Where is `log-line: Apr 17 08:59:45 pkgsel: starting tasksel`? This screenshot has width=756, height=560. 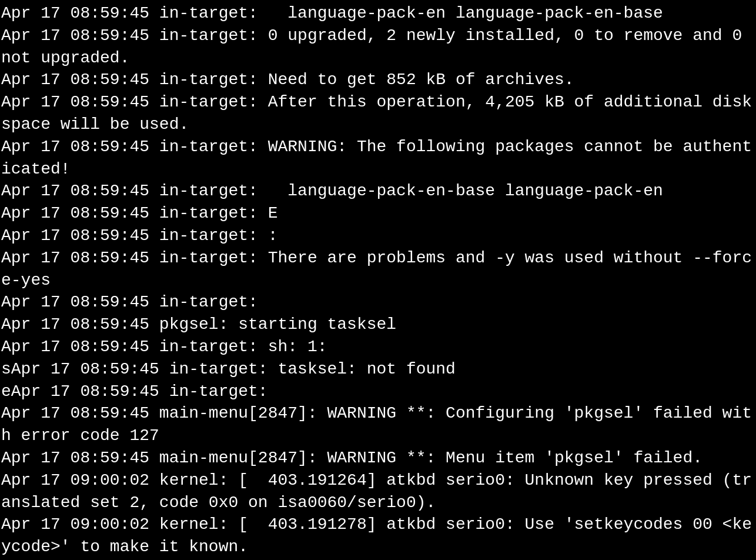 log-line: Apr 17 08:59:45 pkgsel: starting tasksel is located at coordinates (378, 325).